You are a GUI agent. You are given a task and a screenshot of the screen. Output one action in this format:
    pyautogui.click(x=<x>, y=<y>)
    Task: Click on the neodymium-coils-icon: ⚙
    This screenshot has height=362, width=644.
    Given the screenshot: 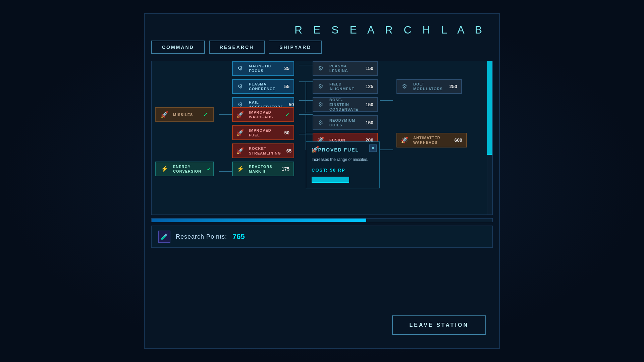 What is the action you would take?
    pyautogui.click(x=321, y=123)
    